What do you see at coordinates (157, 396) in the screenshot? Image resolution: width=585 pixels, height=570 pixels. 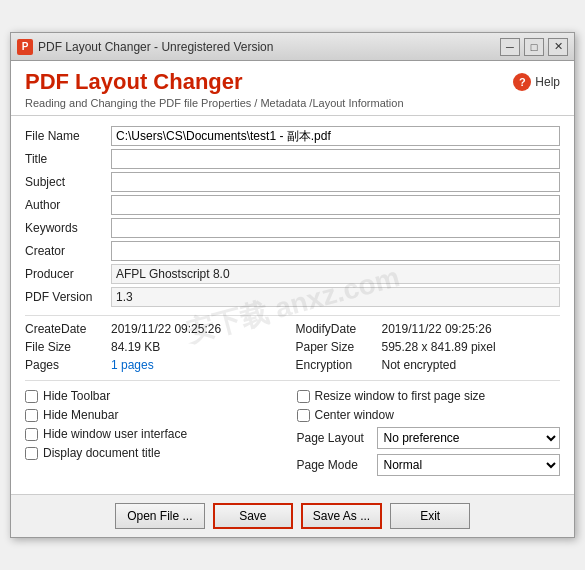 I see `hide-toolbar-option: Hide Toolbar` at bounding box center [157, 396].